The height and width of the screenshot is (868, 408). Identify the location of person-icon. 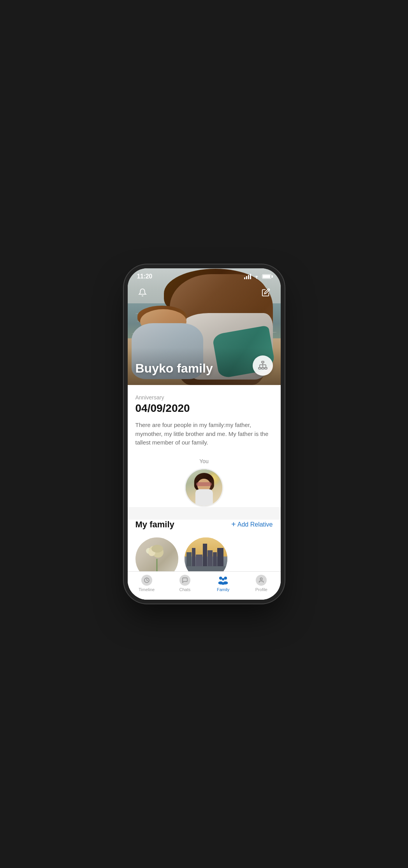
(261, 580).